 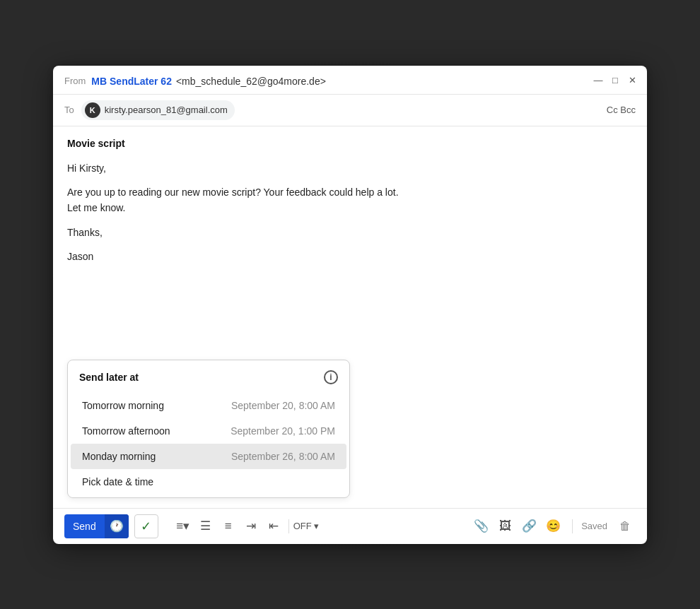 I want to click on image-icon: 🖼, so click(x=505, y=526).